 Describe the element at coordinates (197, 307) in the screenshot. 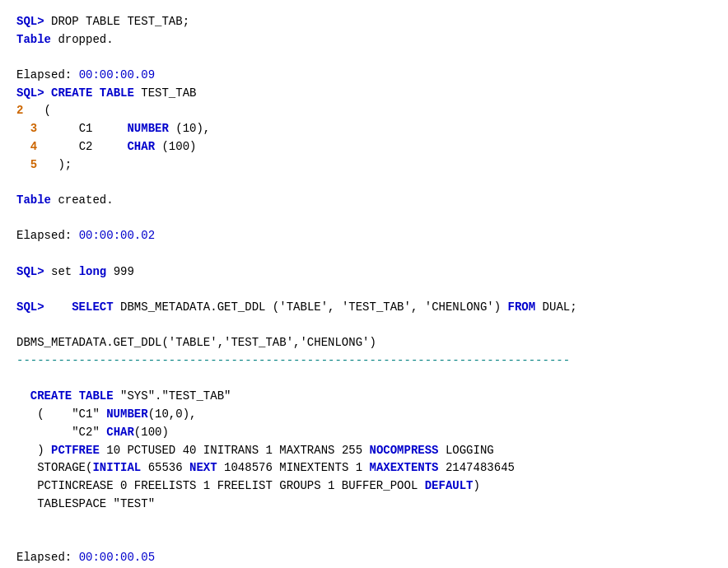

I see `terminal-text: DBMS_METADATA.GET_DDL (` at that location.